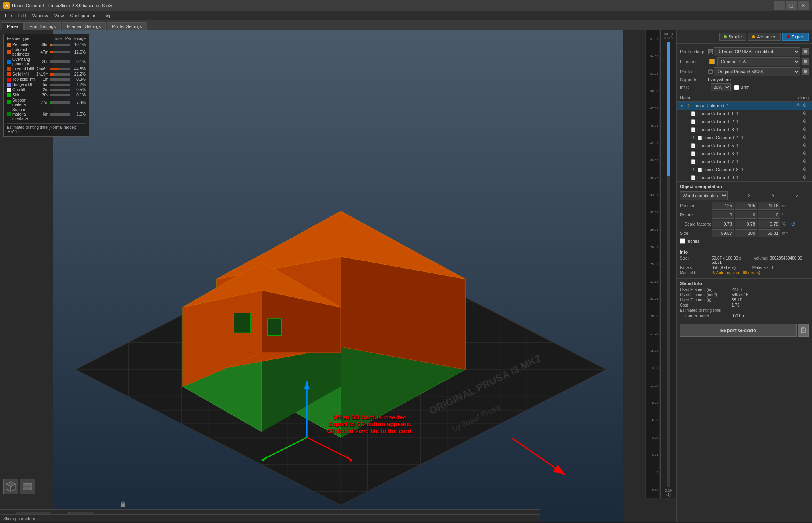  Describe the element at coordinates (806, 62) in the screenshot. I see `filament-options-icon: ⚙` at that location.